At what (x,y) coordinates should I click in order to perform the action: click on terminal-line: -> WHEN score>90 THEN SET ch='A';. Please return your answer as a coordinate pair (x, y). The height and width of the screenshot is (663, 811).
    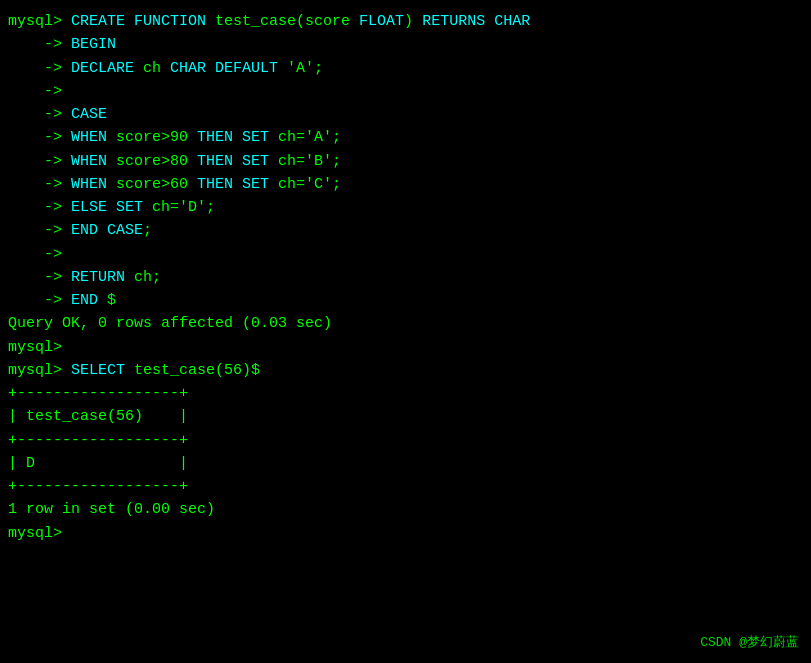
    Looking at the image, I should click on (406, 138).